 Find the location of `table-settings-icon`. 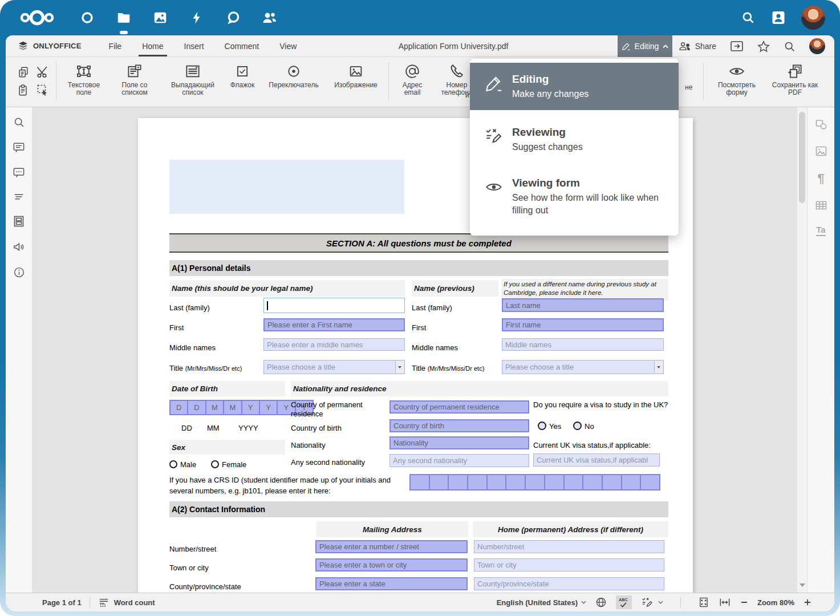

table-settings-icon is located at coordinates (821, 205).